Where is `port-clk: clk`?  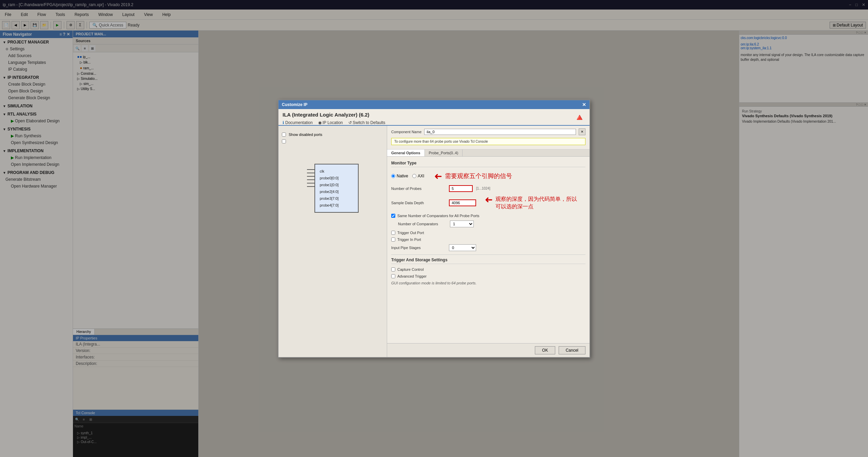 port-clk: clk is located at coordinates (337, 171).